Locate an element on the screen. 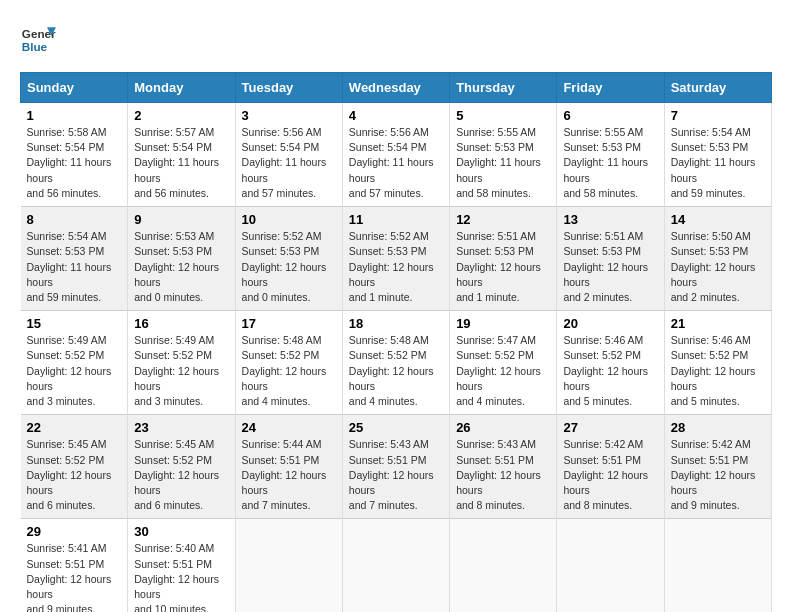 Image resolution: width=792 pixels, height=612 pixels. calendar-cell: 13Sunrise: 5:51 AMSunset: 5:53 PMDayligh… is located at coordinates (610, 259).